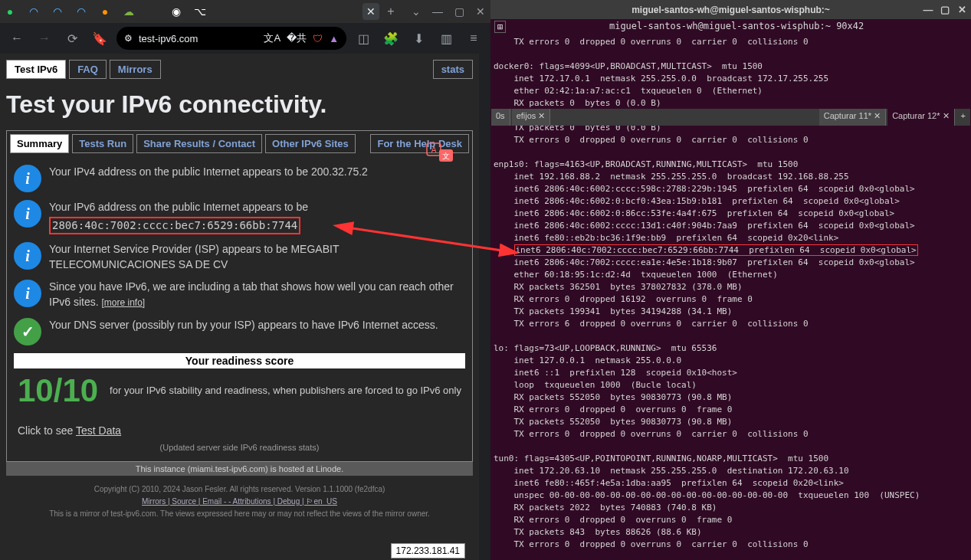 Image resolution: width=971 pixels, height=560 pixels. Describe the element at coordinates (123, 303) in the screenshot. I see `more-info-link: [more info]` at that location.